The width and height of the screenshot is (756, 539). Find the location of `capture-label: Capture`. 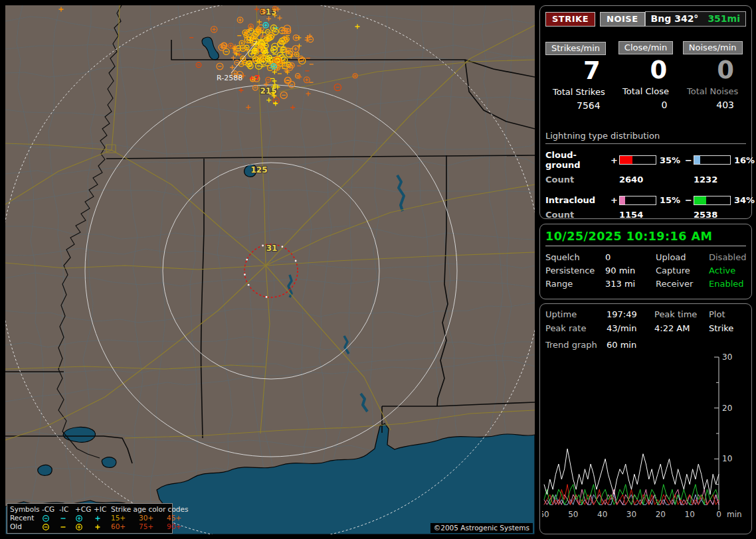

capture-label: Capture is located at coordinates (682, 271).